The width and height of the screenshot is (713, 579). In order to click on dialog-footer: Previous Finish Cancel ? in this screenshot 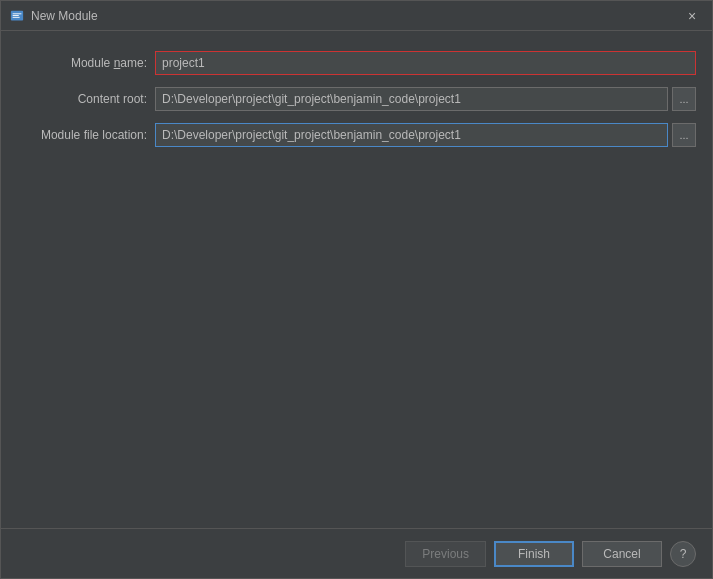, I will do `click(356, 553)`.